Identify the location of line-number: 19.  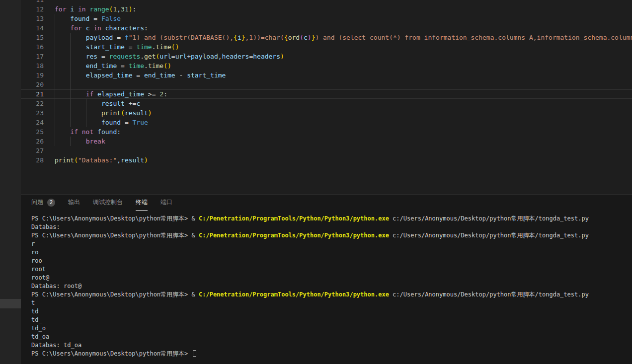
(38, 75).